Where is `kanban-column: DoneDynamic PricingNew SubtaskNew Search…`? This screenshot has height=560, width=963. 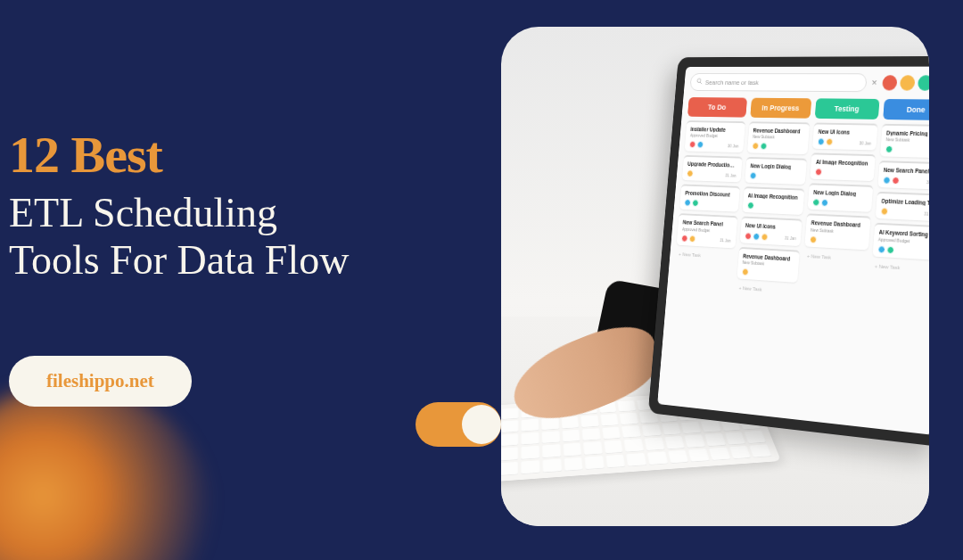
kanban-column: DoneDynamic PricingNew SubtaskNew Search… is located at coordinates (899, 203).